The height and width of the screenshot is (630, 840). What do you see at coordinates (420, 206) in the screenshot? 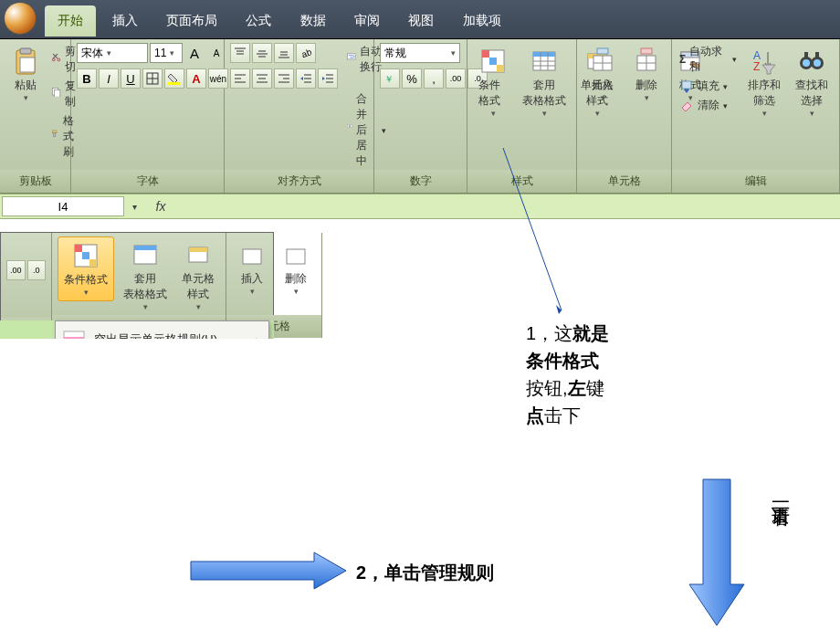
I see `formula-bar: I4 ▾ fx` at bounding box center [420, 206].